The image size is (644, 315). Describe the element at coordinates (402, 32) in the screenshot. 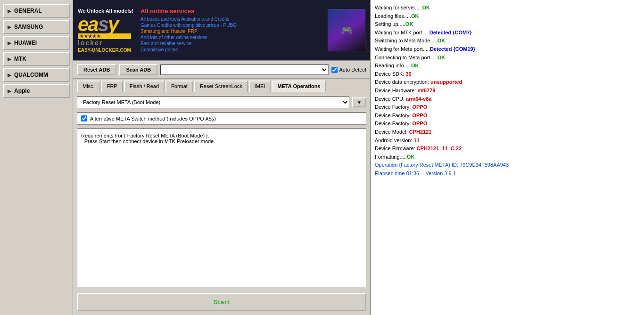

I see `log-text: Waiting for MTK port.....` at that location.